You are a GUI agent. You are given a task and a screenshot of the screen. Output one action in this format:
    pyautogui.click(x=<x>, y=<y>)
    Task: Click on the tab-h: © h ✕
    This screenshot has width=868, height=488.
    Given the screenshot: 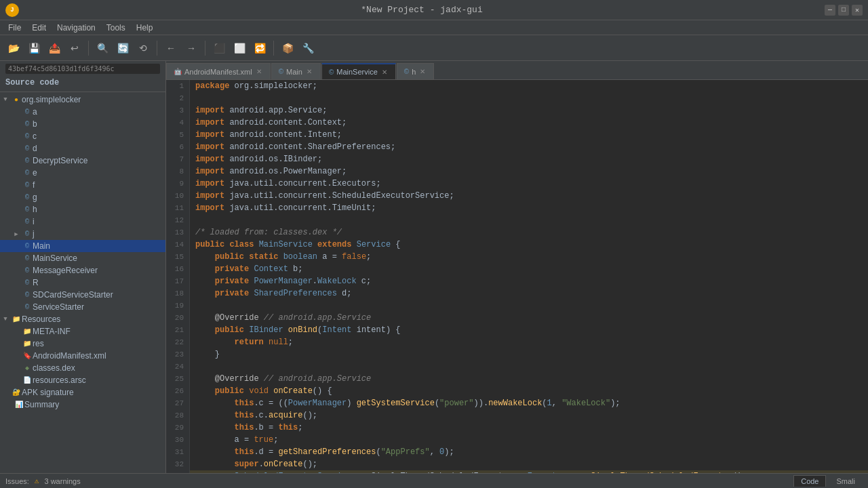 What is the action you would take?
    pyautogui.click(x=416, y=71)
    